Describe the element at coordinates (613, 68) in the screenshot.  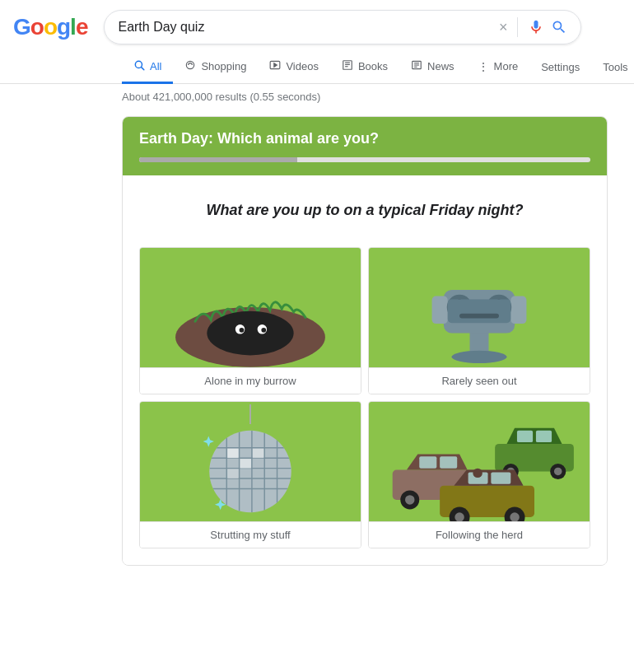
I see `tools-link: Tools` at that location.